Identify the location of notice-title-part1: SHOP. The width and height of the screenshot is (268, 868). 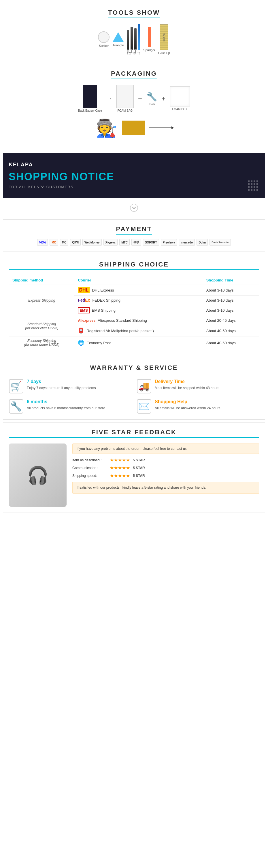
(25, 177).